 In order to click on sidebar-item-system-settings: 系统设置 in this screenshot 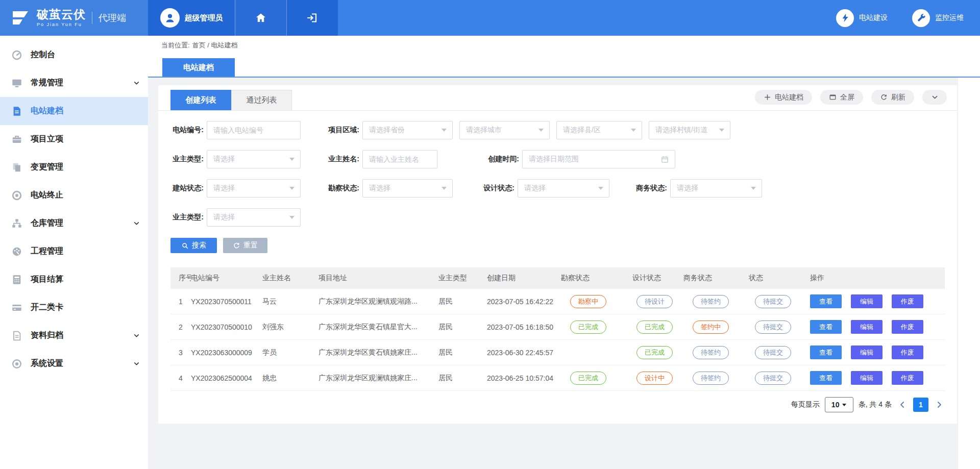, I will do `click(74, 363)`.